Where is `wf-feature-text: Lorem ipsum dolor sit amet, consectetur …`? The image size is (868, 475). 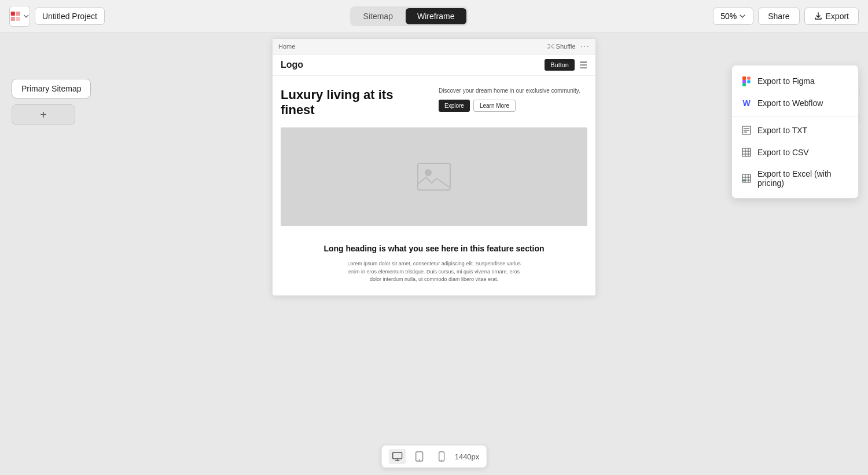 wf-feature-text: Lorem ipsum dolor sit amet, consectetur … is located at coordinates (434, 272).